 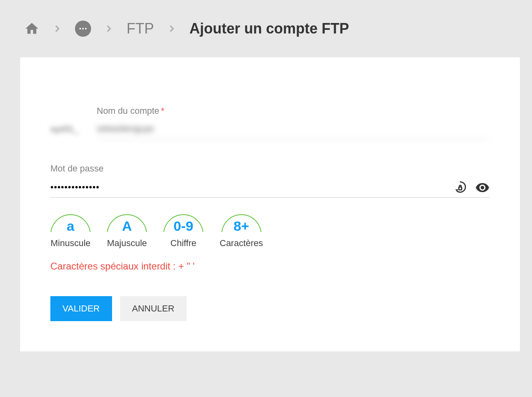 What do you see at coordinates (127, 230) in the screenshot?
I see `indicator-uppercase: A Majuscule` at bounding box center [127, 230].